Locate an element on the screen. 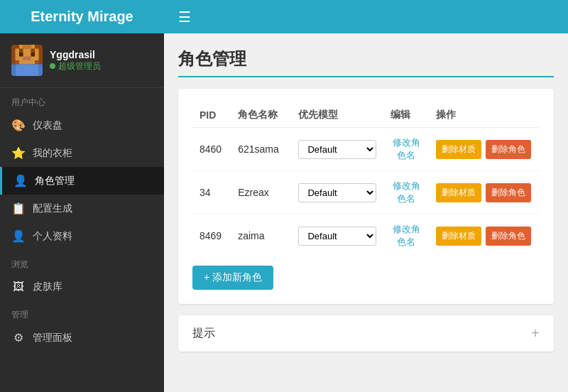  tips-expand-icon: + is located at coordinates (535, 334).